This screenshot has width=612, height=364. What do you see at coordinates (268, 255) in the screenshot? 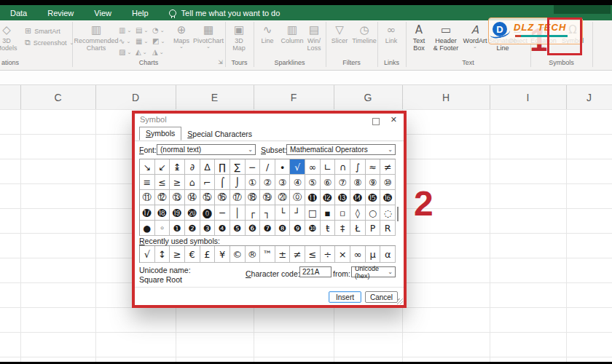
I see `recent-symbol-cell: ™` at bounding box center [268, 255].